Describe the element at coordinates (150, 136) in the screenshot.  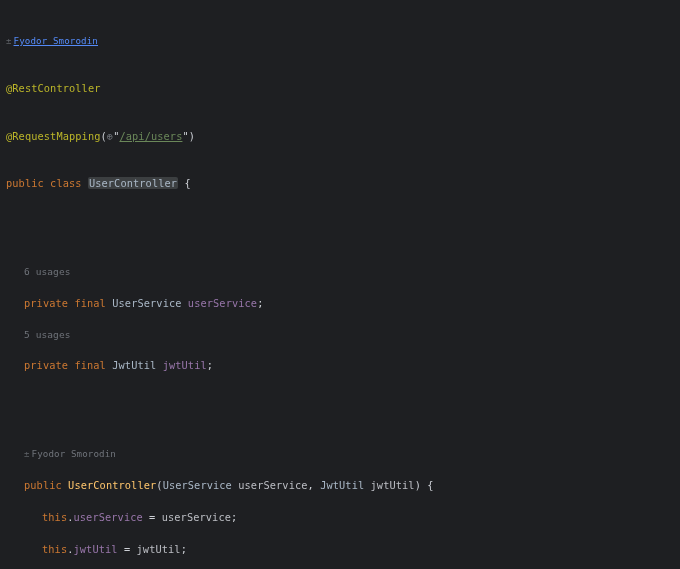
I see `mapping-path: /api/users` at that location.